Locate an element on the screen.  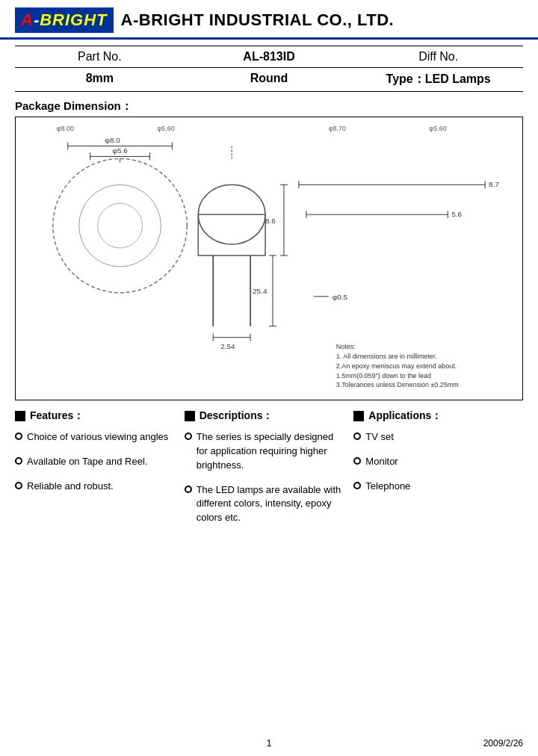
type-value: Type：LED Lamps is located at coordinates (438, 79).